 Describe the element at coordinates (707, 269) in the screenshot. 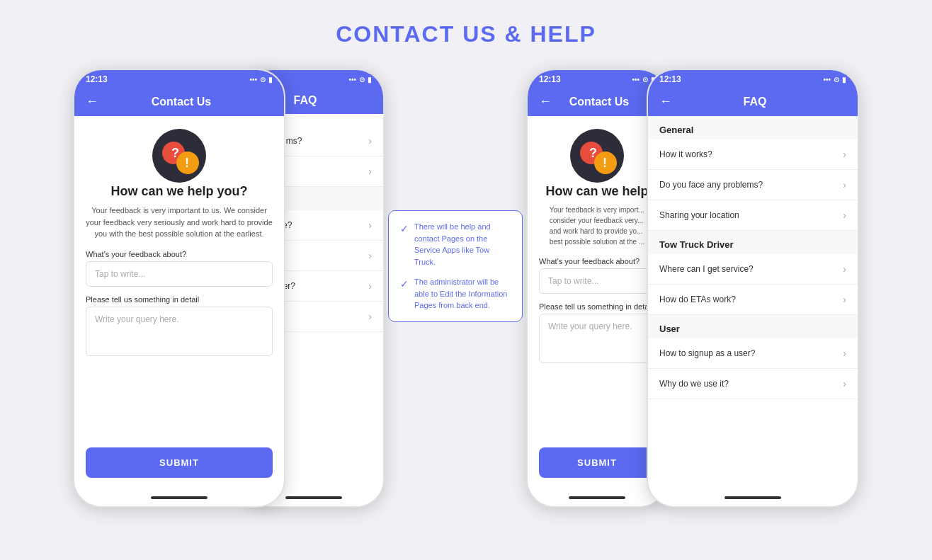

I see `faq-tow-label-1: Where can I get service?` at that location.